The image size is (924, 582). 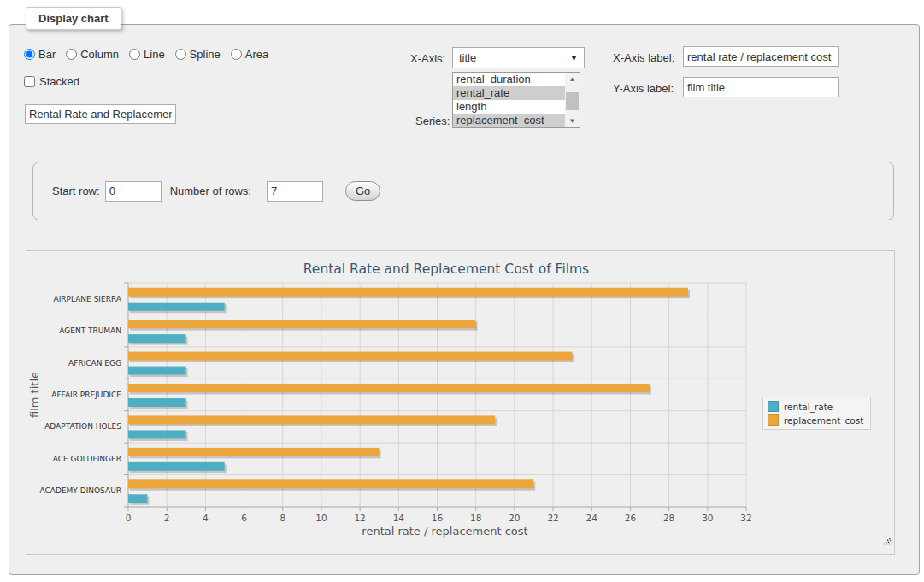 I want to click on scrollbar-thumb, so click(x=573, y=101).